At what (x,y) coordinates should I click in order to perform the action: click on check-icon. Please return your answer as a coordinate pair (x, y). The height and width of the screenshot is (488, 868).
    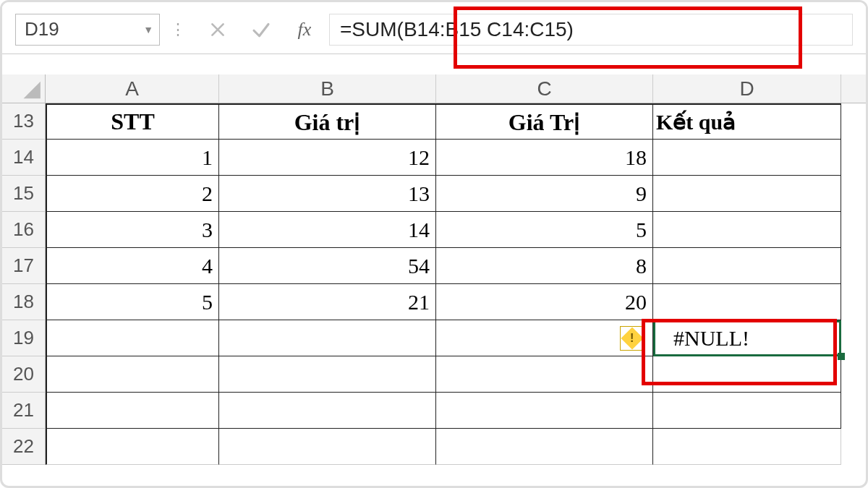
    Looking at the image, I should click on (261, 30).